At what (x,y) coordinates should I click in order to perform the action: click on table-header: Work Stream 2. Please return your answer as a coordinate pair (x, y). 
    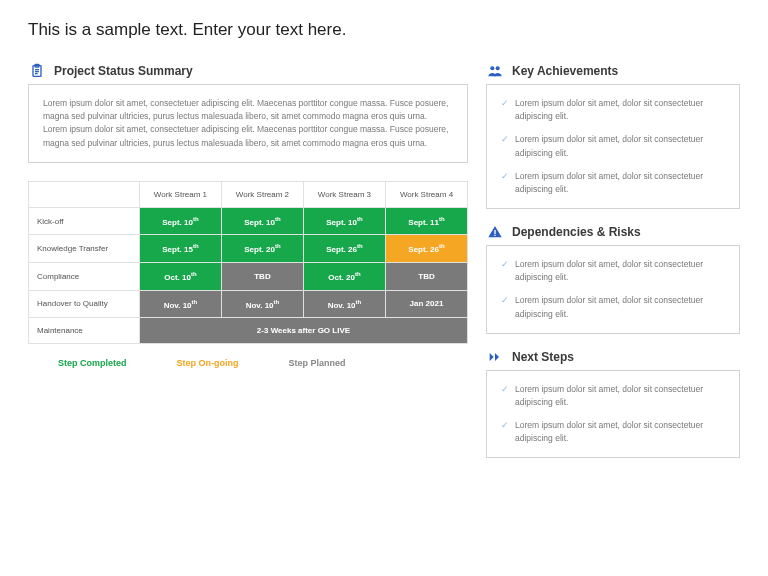
    Looking at the image, I should click on (262, 194).